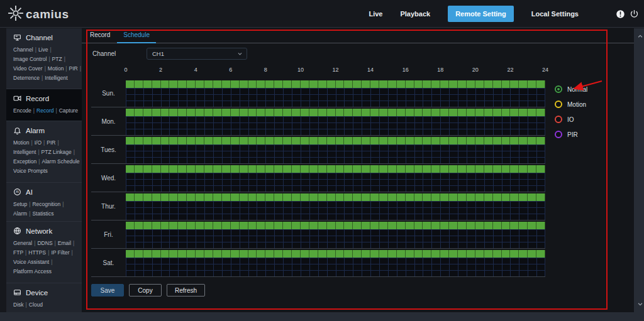  Describe the element at coordinates (318, 150) in the screenshot. I see `schedule-day-row-tues: Tues.` at that location.